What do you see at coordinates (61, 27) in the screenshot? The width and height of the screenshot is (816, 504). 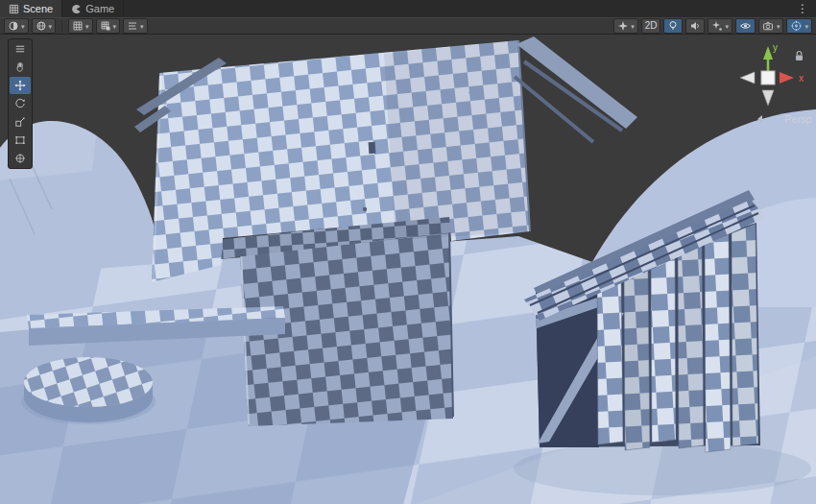 I see `toolbar-separator` at bounding box center [61, 27].